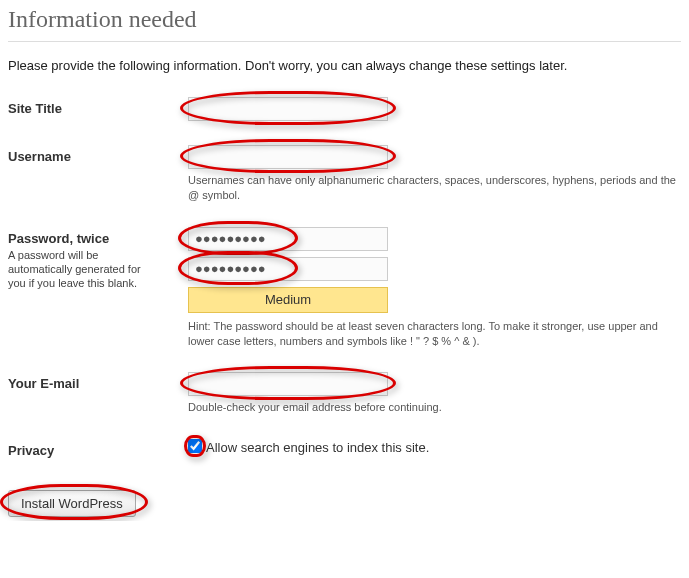  Describe the element at coordinates (344, 23) in the screenshot. I see `page-heading: Information needed` at that location.